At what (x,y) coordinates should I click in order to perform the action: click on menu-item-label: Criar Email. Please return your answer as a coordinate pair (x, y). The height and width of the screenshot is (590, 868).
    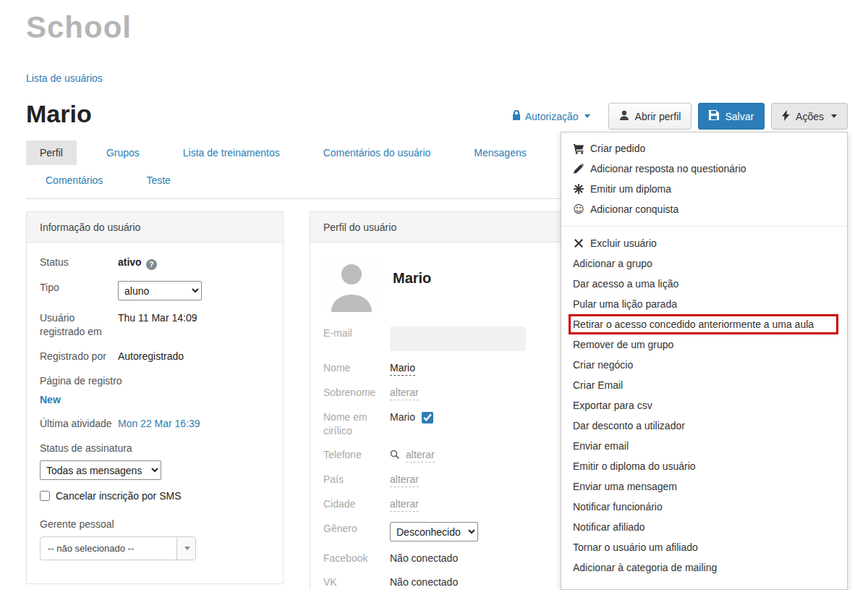
    Looking at the image, I should click on (597, 385).